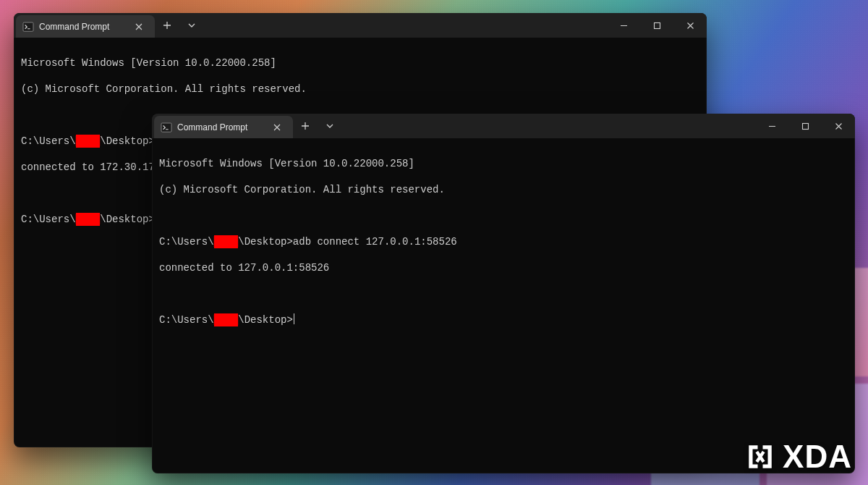 This screenshot has height=485, width=868. Describe the element at coordinates (817, 457) in the screenshot. I see `xda-wordmark: XDA` at that location.